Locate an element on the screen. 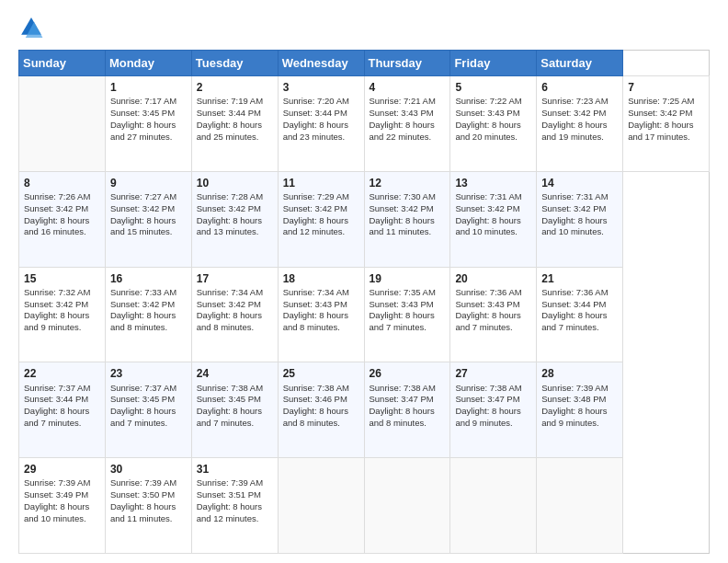 This screenshot has height=563, width=728. sunset-time: Sunset: 3:50 PM is located at coordinates (142, 495).